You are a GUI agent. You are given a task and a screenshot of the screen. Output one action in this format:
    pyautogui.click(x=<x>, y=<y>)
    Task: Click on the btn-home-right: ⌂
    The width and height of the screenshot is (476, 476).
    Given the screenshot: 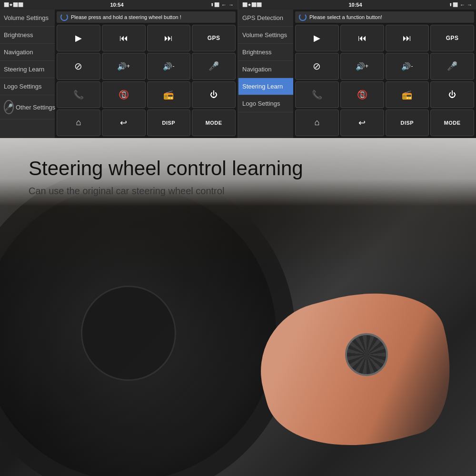 What is the action you would take?
    pyautogui.click(x=317, y=123)
    